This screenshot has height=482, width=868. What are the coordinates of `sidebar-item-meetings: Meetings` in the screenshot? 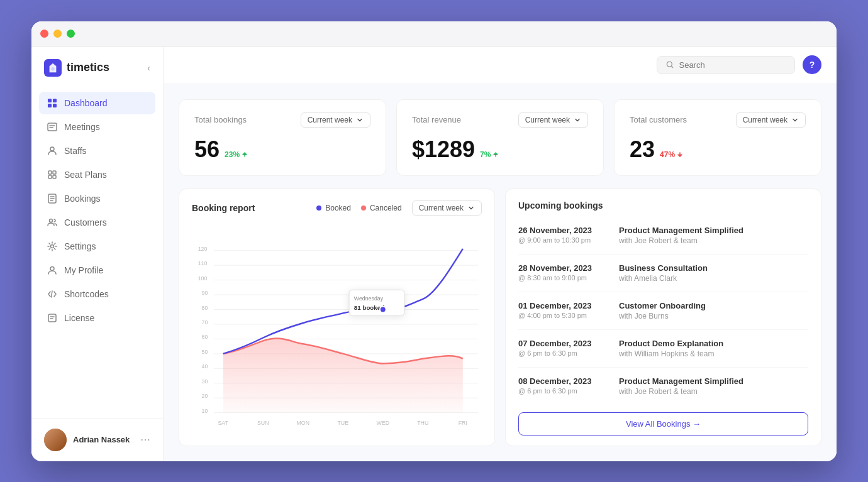 It's located at (97, 127).